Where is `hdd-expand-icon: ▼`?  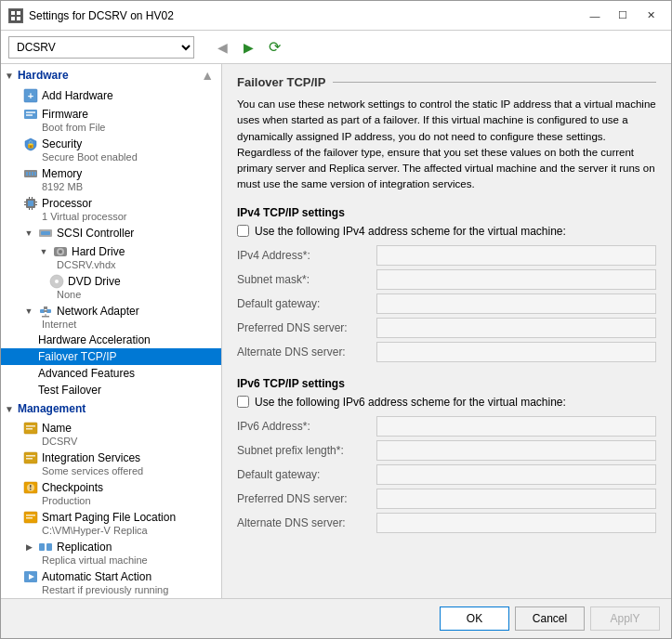
hdd-expand-icon: ▼ is located at coordinates (44, 252).